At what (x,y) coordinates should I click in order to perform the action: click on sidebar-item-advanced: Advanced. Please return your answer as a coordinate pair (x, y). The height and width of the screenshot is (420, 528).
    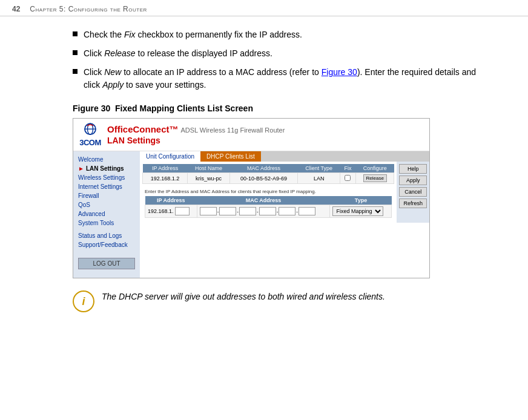
    Looking at the image, I should click on (107, 214).